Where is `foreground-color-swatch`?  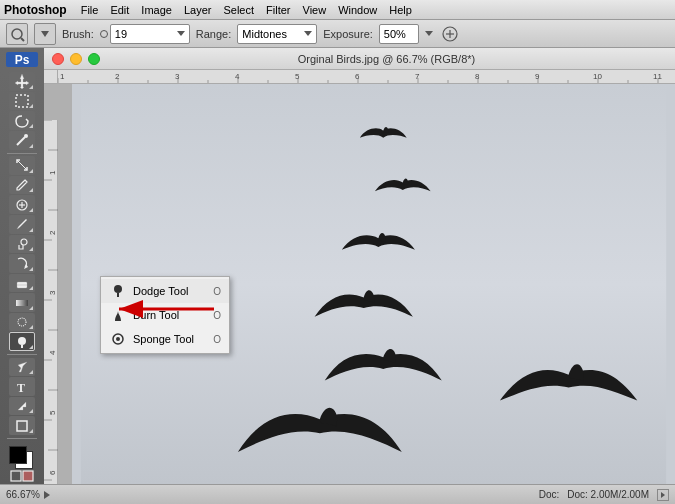
foreground-color-swatch is located at coordinates (18, 455).